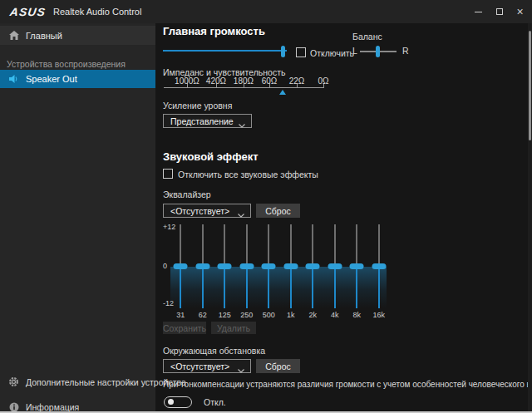 Image resolution: width=532 pixels, height=413 pixels. I want to click on eq-band-freq-label: 16k, so click(379, 315).